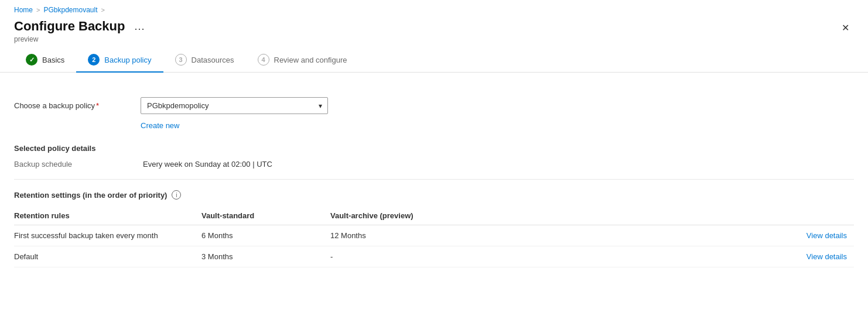  What do you see at coordinates (434, 105) in the screenshot?
I see `policy-form-row: Choose a backup policy* PGbkpdemopolicy …` at bounding box center [434, 105].